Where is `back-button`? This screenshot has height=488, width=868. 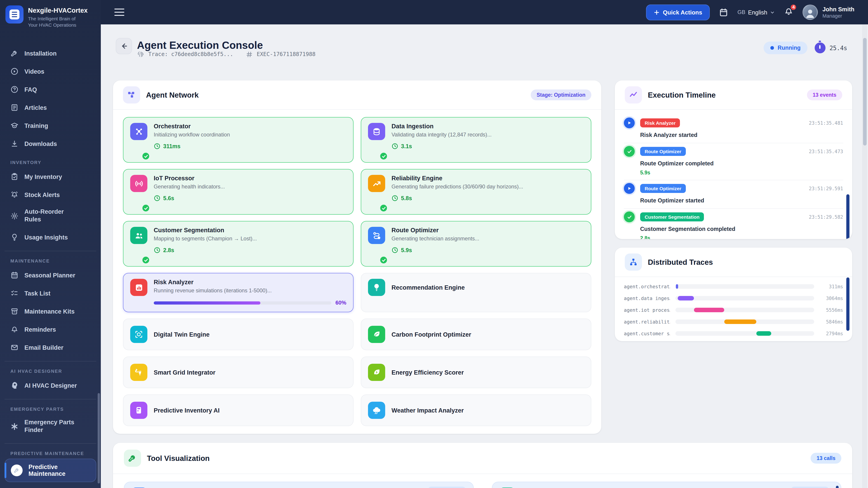
back-button is located at coordinates (124, 46).